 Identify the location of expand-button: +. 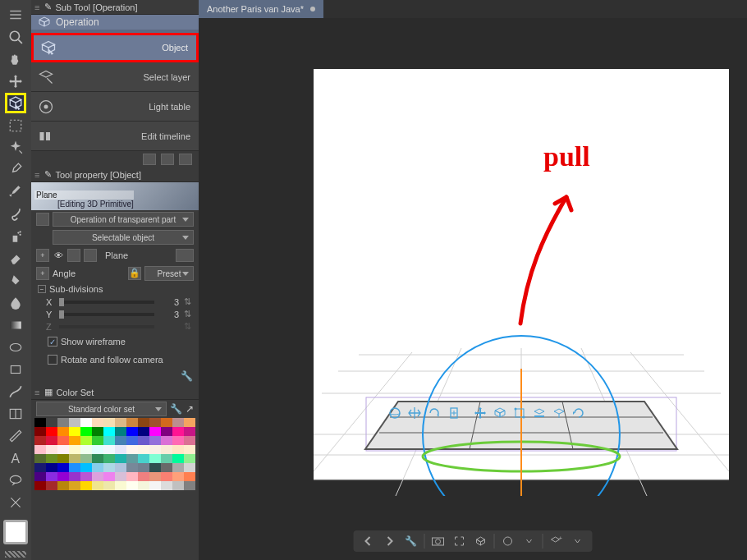
(43, 273).